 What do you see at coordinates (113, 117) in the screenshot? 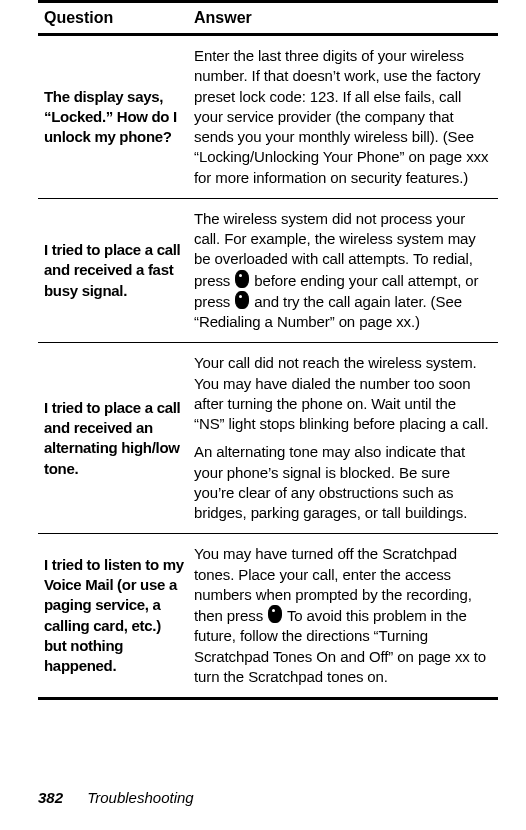
I see `question-cell: The display says, “Locked.” How do I unl…` at bounding box center [113, 117].